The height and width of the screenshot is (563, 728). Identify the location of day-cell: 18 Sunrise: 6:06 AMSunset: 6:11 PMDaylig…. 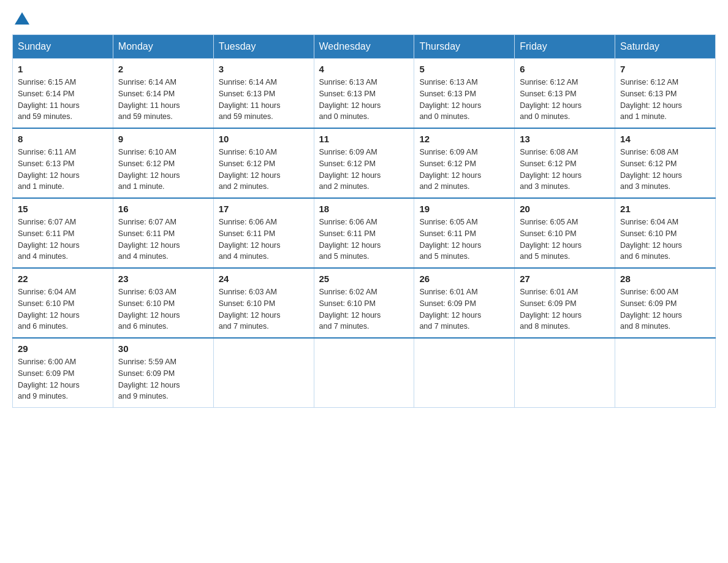
(364, 233).